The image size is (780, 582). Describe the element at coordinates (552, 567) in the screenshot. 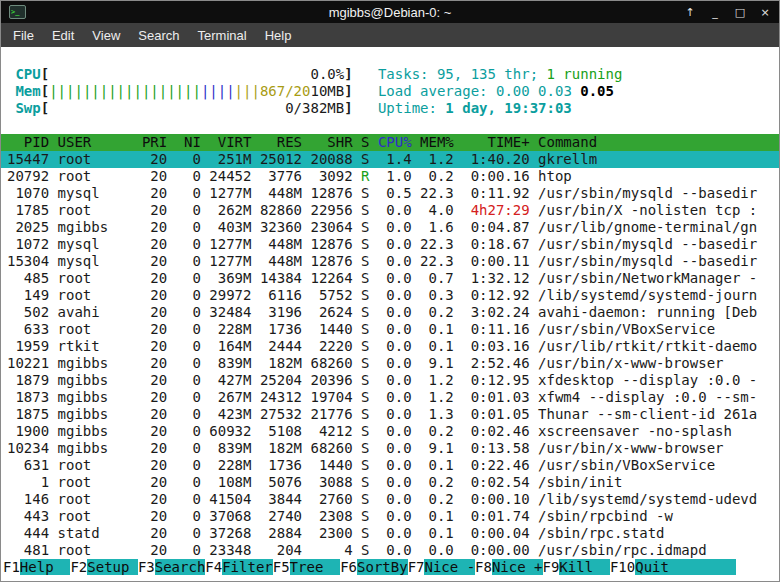

I see `fkey-f9-key: F9` at that location.